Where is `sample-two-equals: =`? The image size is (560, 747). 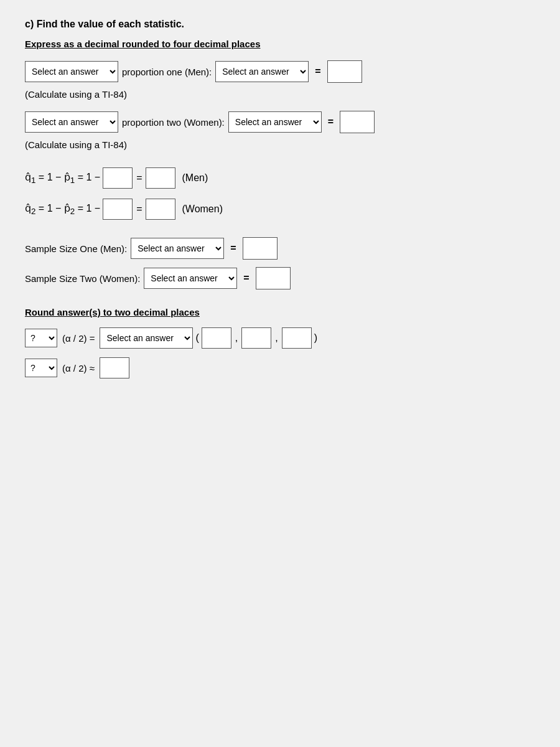
sample-two-equals: = is located at coordinates (246, 278).